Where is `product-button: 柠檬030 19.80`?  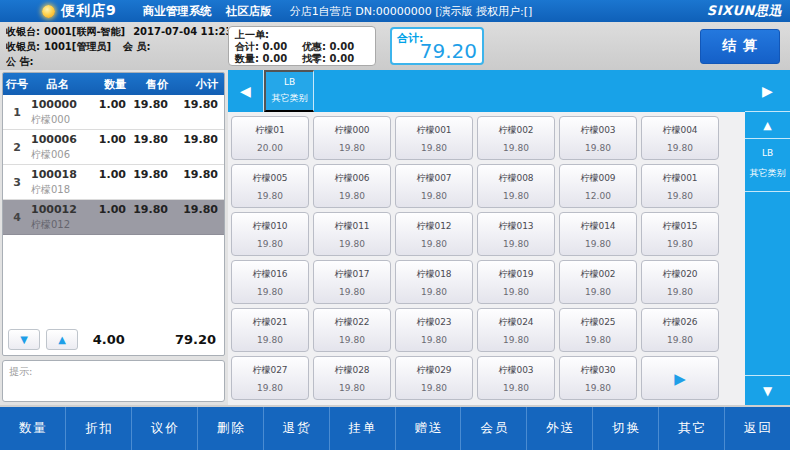 product-button: 柠檬030 19.80 is located at coordinates (598, 378).